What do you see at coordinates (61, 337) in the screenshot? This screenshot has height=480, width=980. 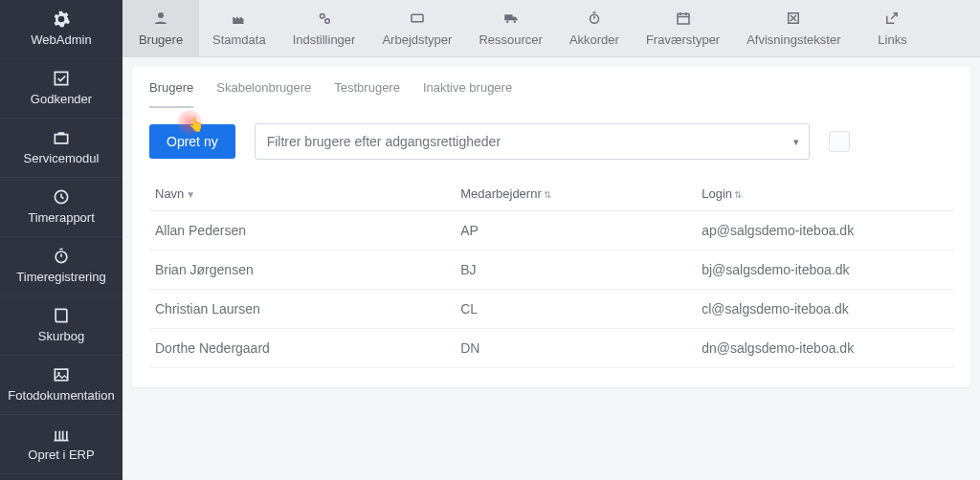 I see `sidebar-item-label: Skurbog` at bounding box center [61, 337].